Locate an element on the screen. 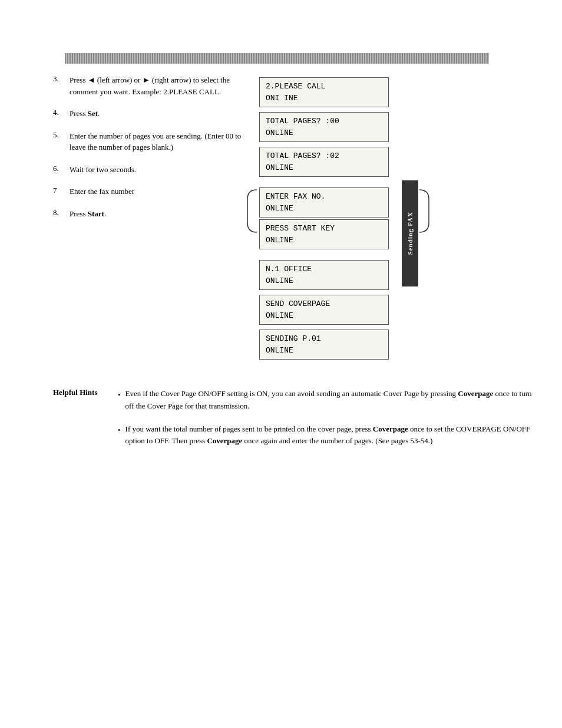  instruction-number-4: 4. is located at coordinates (61, 113).